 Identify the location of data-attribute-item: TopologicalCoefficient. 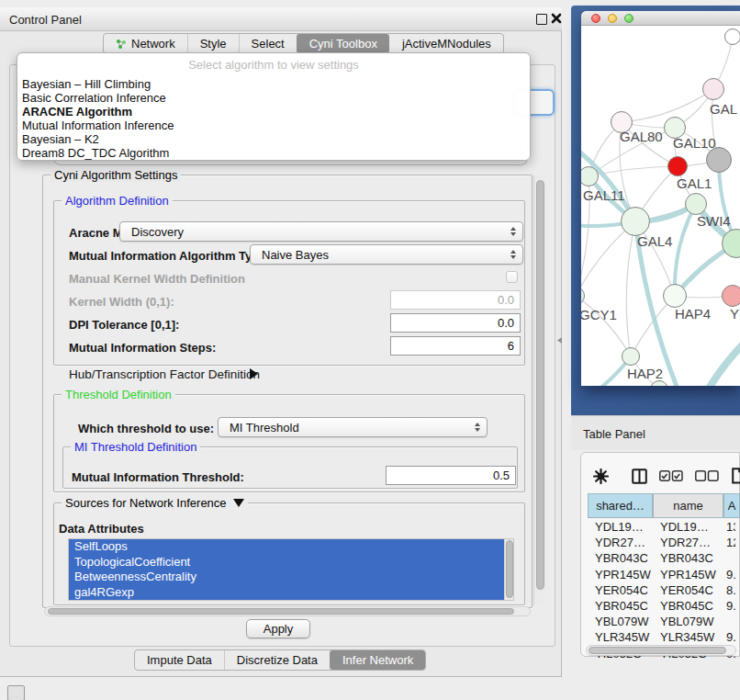
(291, 562).